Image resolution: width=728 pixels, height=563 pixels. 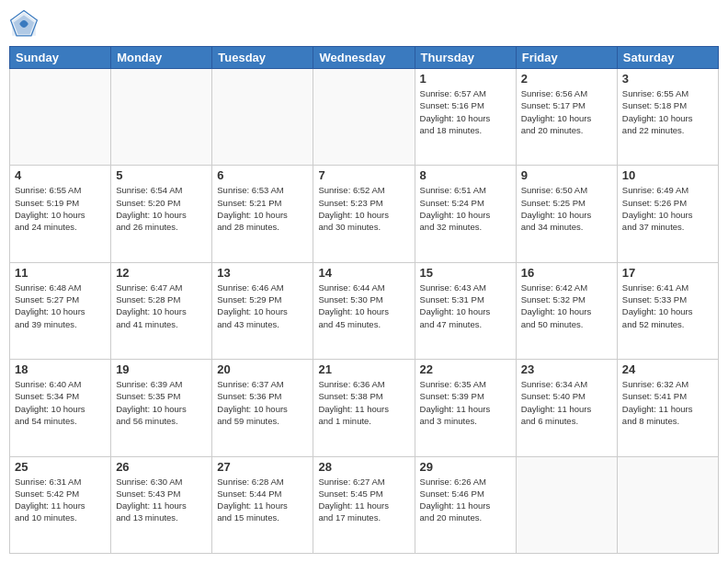 I want to click on calendar-cell: 17Sunrise: 6:41 AM Sunset: 5:33 PM Dayli…, so click(x=667, y=311).